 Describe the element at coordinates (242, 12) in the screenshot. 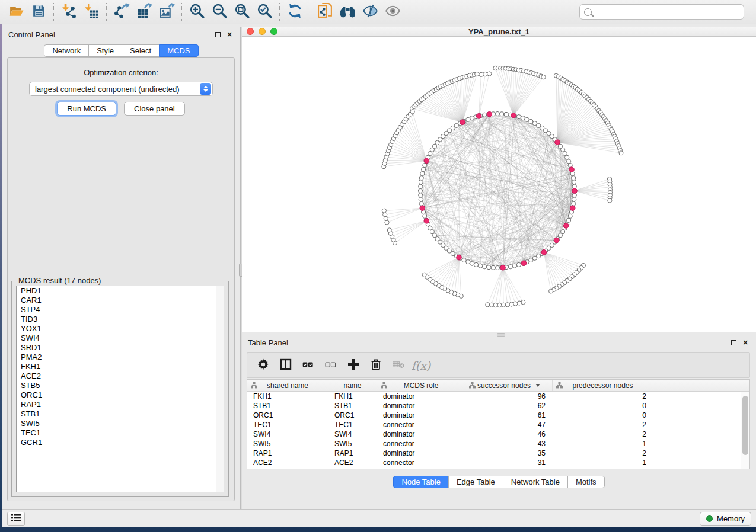

I see `zoom-fit-button` at that location.